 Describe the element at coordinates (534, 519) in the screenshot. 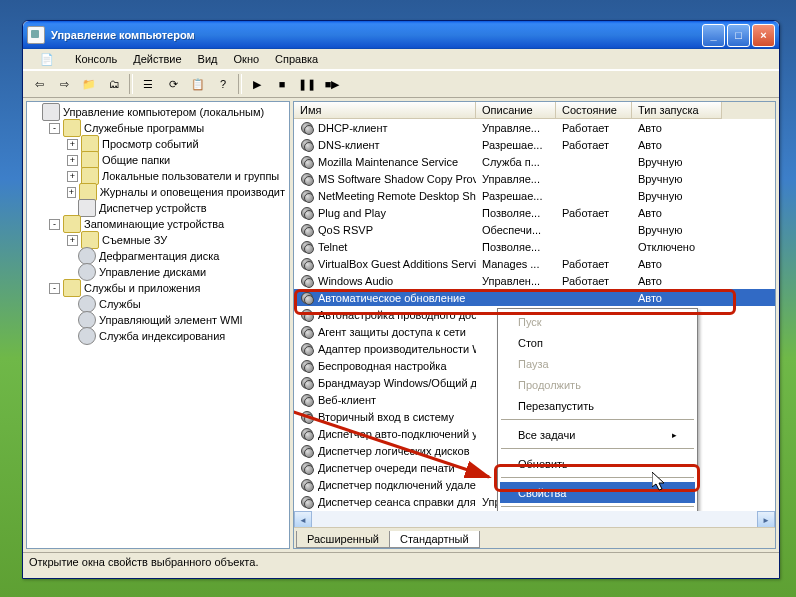

I see `scrollbar-horizontal: ◄ ►` at that location.